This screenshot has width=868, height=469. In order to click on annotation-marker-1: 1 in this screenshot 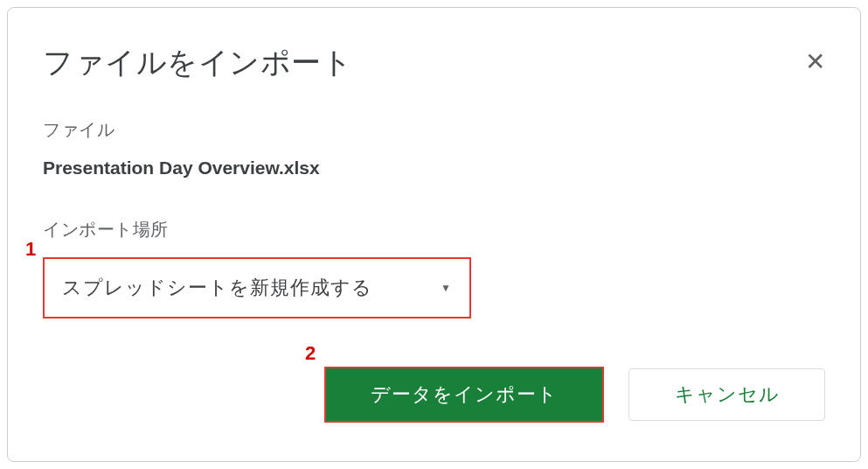, I will do `click(31, 249)`.